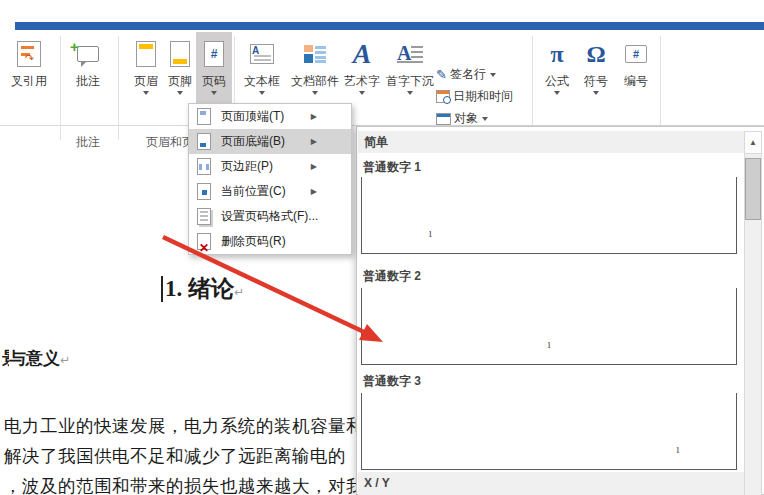  Describe the element at coordinates (6, 358) in the screenshot. I see `clipped-character: 景` at that location.